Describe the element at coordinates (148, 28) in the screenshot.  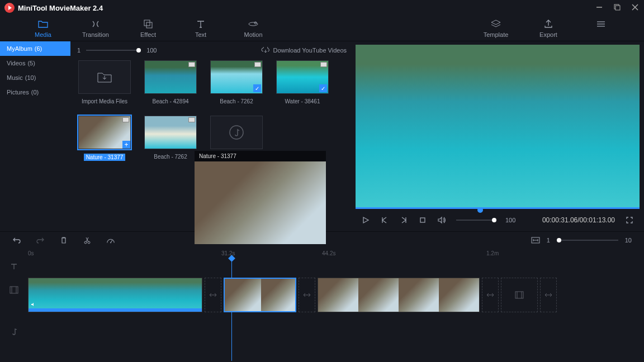
I see `tab-effect: Effect` at that location.